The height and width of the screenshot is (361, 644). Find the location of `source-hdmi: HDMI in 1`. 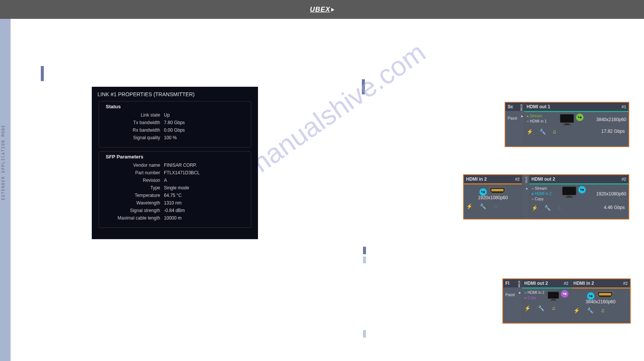

source-hdmi: HDMI in 1 is located at coordinates (536, 121).